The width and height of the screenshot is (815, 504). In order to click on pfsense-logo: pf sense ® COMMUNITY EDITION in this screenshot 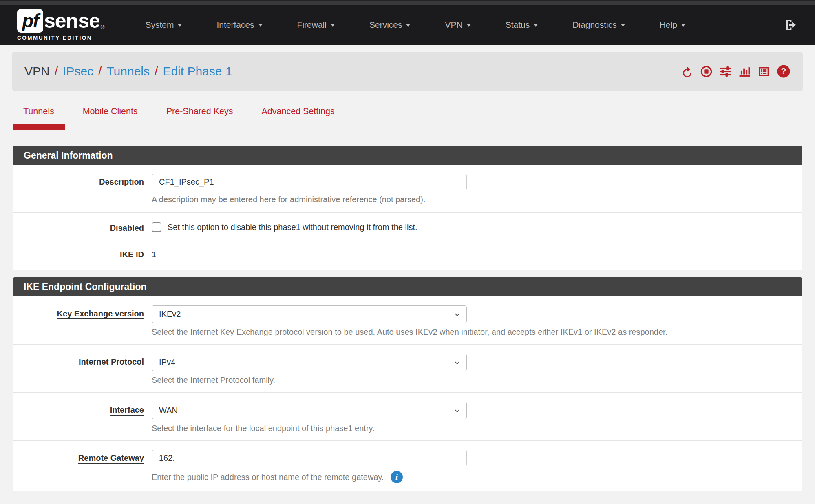, I will do `click(61, 25)`.